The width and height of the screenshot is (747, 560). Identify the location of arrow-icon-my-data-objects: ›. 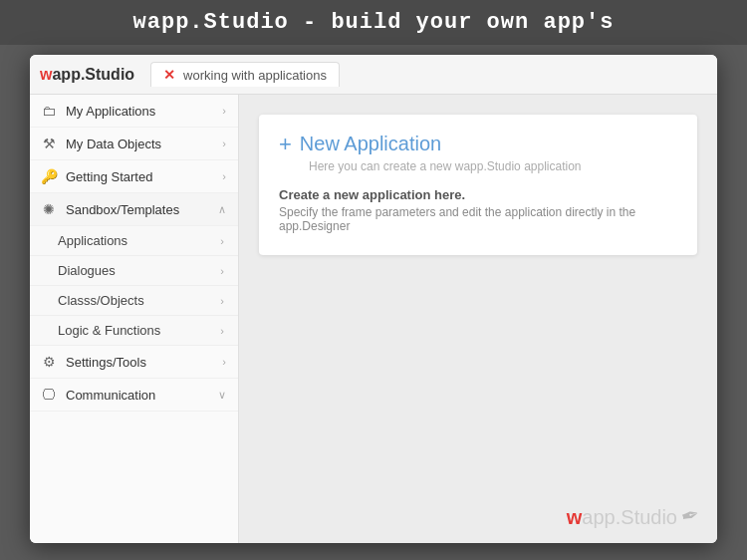
(224, 143).